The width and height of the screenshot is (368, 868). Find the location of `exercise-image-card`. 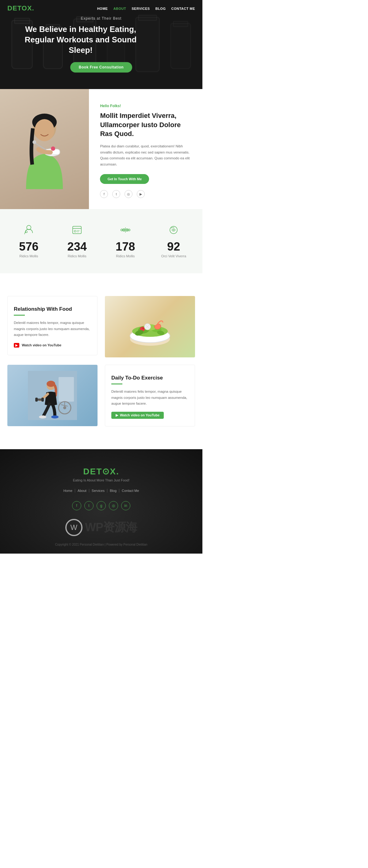

exercise-image-card is located at coordinates (53, 396).